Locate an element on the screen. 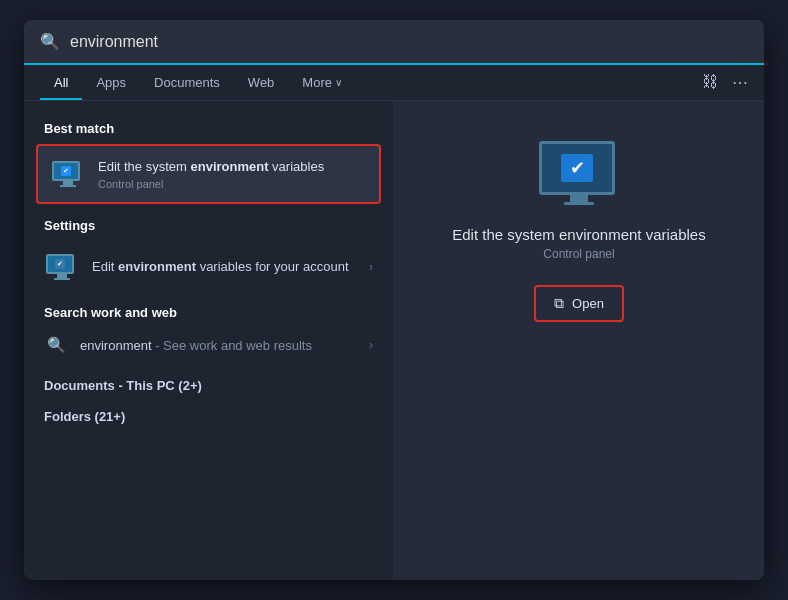  best-match-subtitle: Control panel is located at coordinates (232, 184).